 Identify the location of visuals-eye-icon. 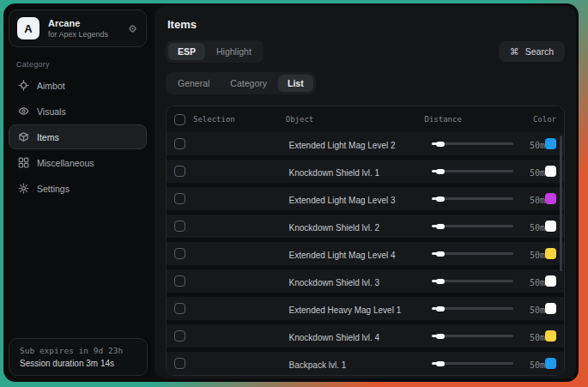
(24, 112).